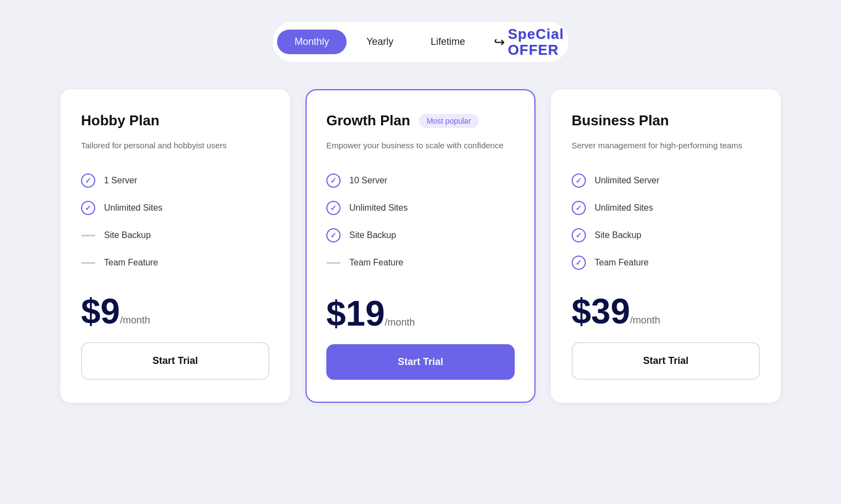  Describe the element at coordinates (380, 42) in the screenshot. I see `tab-yearly: Yearly` at that location.